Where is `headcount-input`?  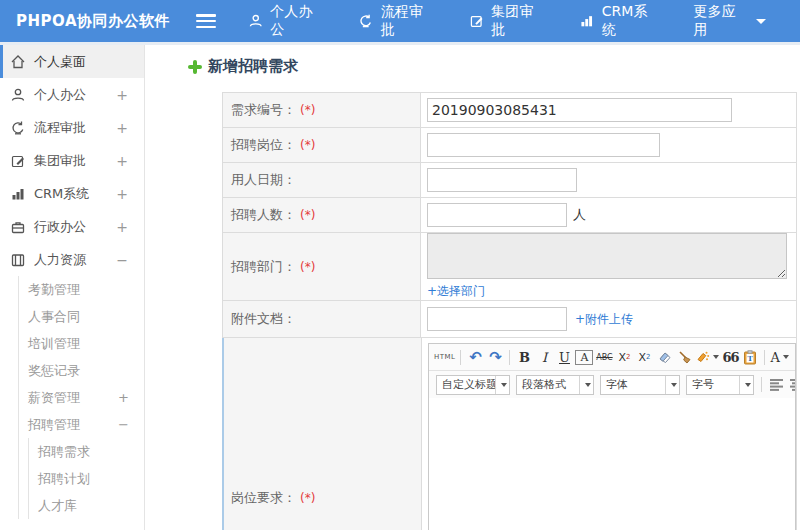 headcount-input is located at coordinates (497, 215).